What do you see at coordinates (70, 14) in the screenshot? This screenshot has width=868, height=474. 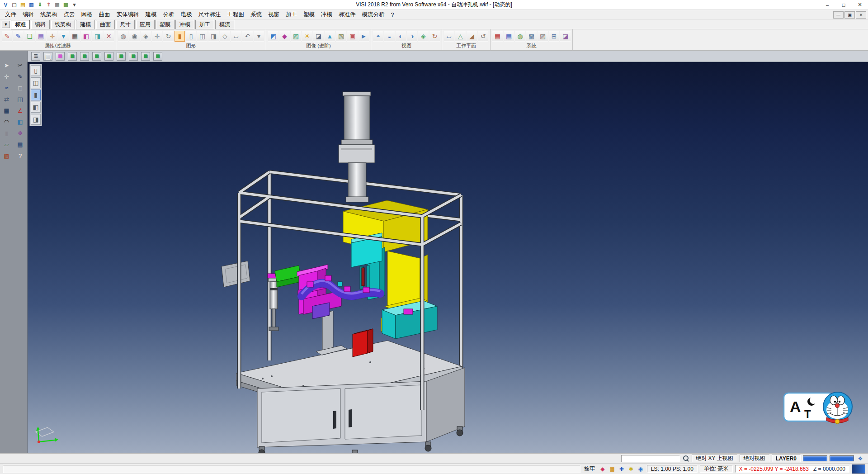 I see `menu-item: 点云` at bounding box center [70, 14].